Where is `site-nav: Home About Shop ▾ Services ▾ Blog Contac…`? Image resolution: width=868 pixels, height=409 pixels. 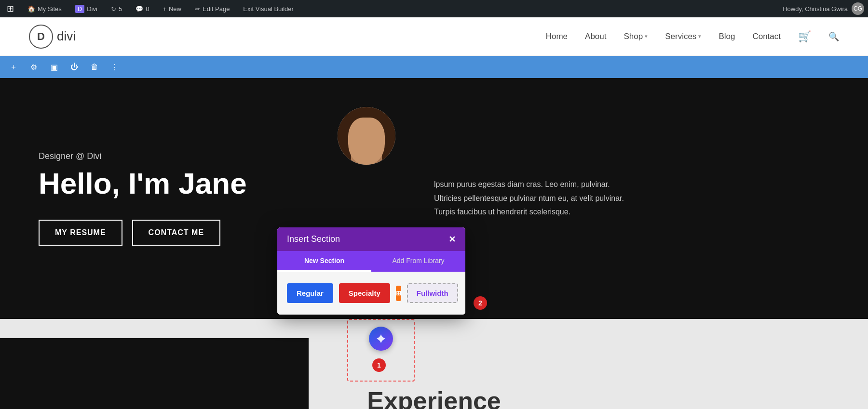 site-nav: Home About Shop ▾ Services ▾ Blog Contac… is located at coordinates (692, 37).